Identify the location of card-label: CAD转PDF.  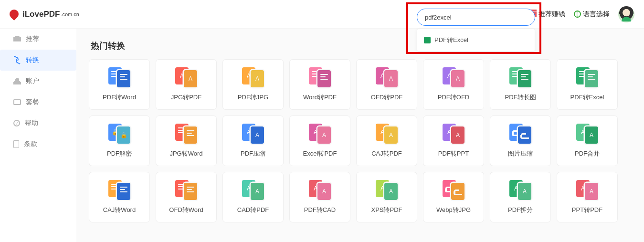
(253, 210).